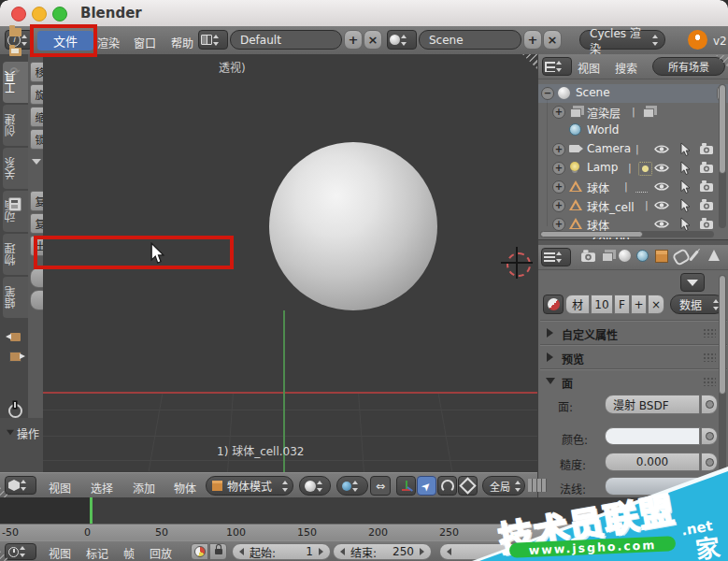 The image size is (728, 561). I want to click on shader-socket-button, so click(709, 404).